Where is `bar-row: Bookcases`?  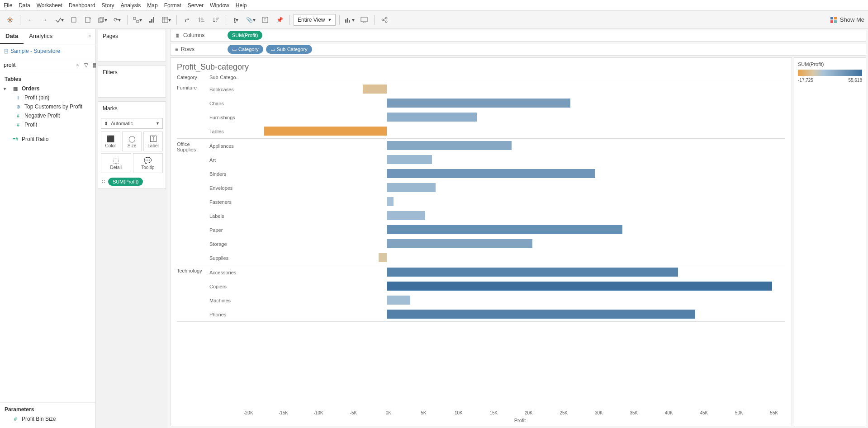
bar-row: Bookcases is located at coordinates (498, 89).